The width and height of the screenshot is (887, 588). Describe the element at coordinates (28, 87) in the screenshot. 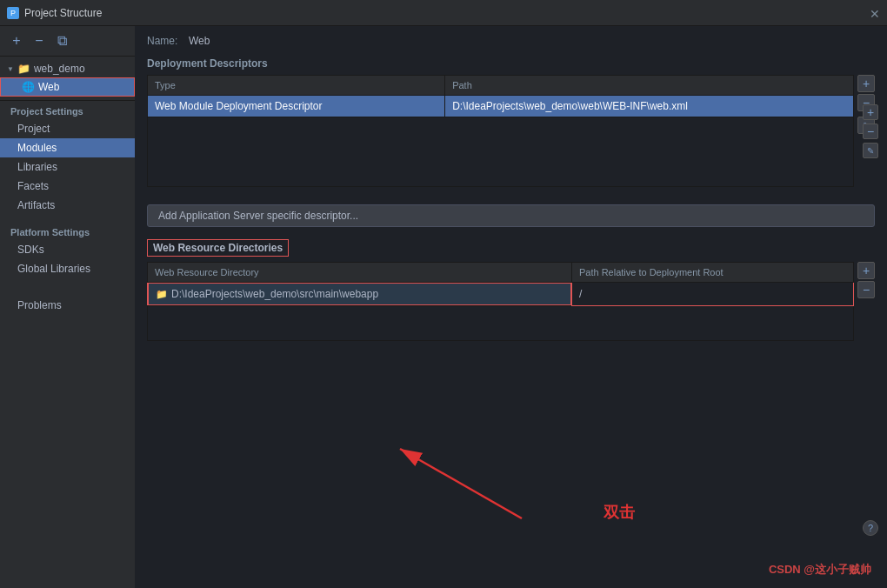

I see `web-module-icon: 🌐` at that location.